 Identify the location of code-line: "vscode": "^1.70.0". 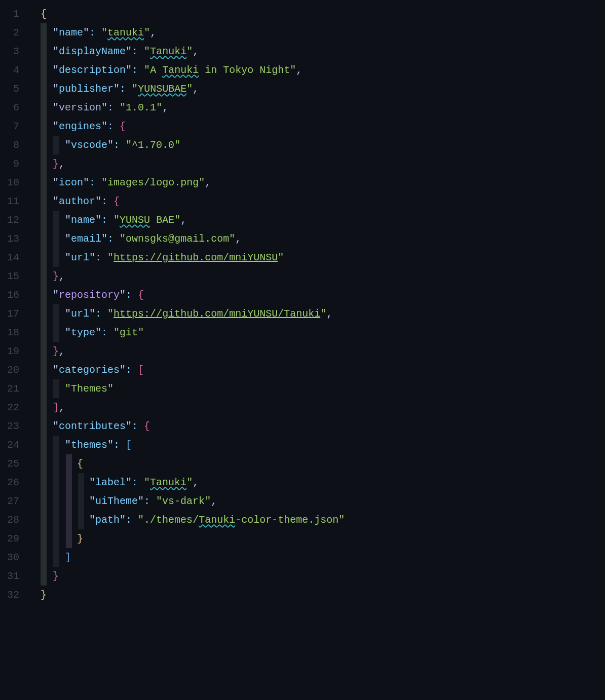
(323, 145).